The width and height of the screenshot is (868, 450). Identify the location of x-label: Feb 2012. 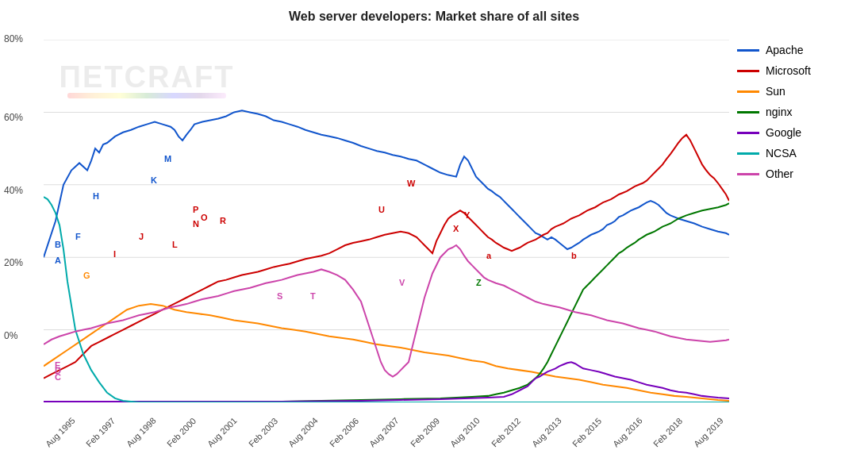
(506, 432).